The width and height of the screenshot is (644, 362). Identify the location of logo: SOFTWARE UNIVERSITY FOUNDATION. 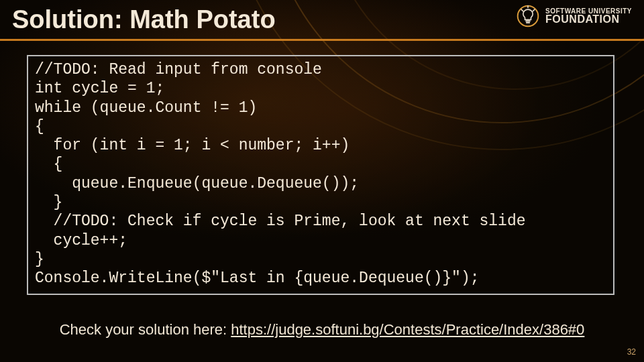
(574, 16).